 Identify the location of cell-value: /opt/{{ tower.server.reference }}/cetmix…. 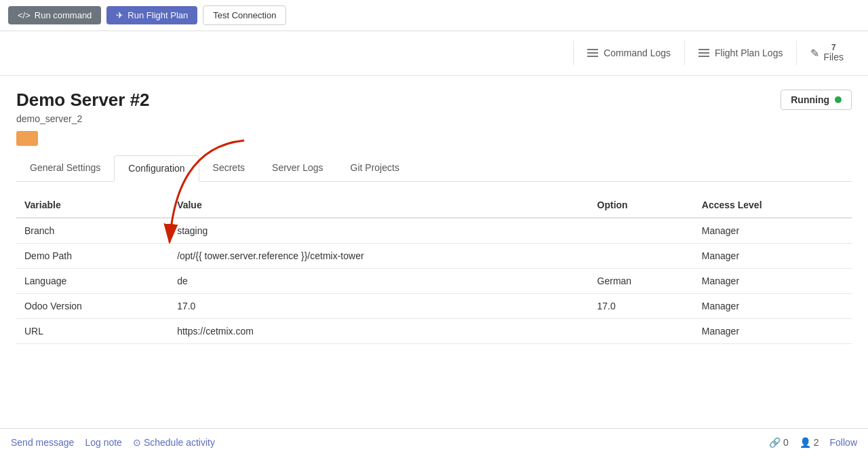
(378, 255).